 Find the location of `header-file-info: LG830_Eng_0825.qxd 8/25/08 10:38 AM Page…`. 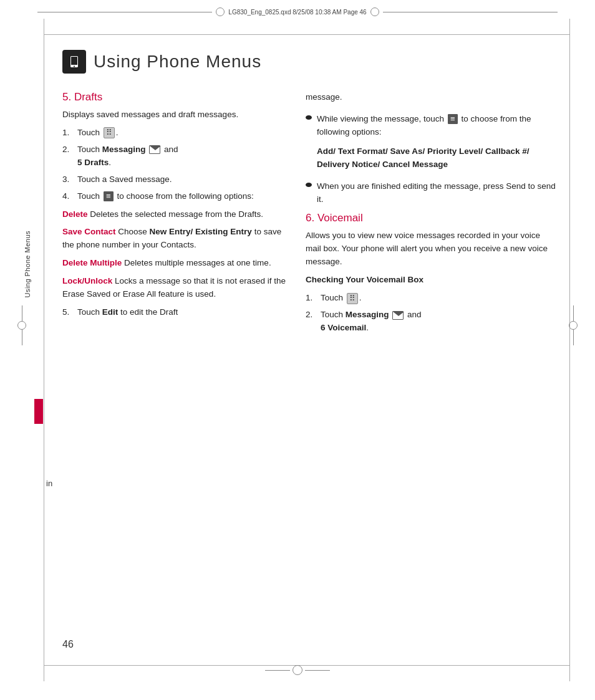

header-file-info: LG830_Eng_0825.qxd 8/25/08 10:38 AM Page… is located at coordinates (297, 12).